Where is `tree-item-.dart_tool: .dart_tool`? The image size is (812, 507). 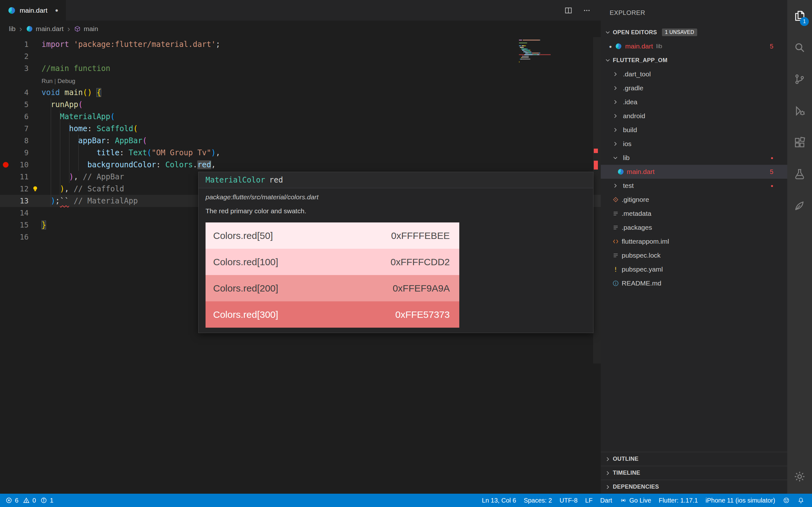 tree-item-.dart_tool: .dart_tool is located at coordinates (694, 74).